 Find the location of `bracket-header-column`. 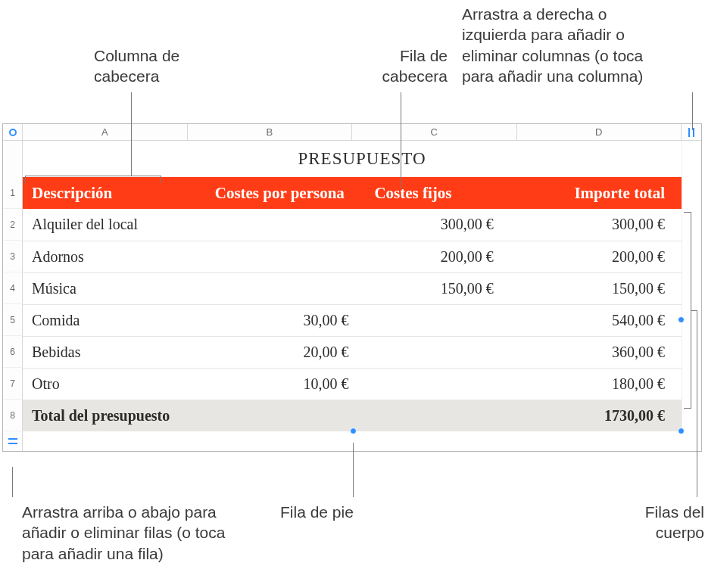

bracket-header-column is located at coordinates (93, 179).